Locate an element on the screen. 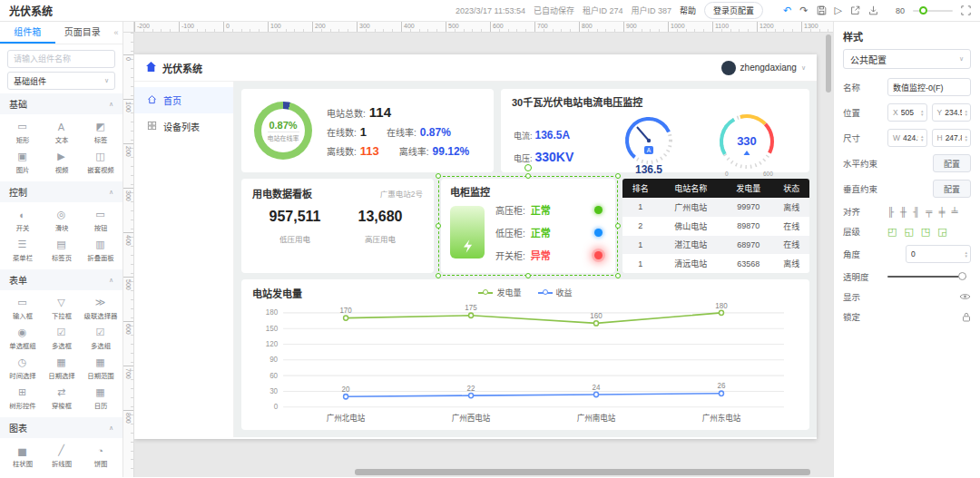 The image size is (980, 478). component-item: ◷时间选择 is located at coordinates (22, 368).